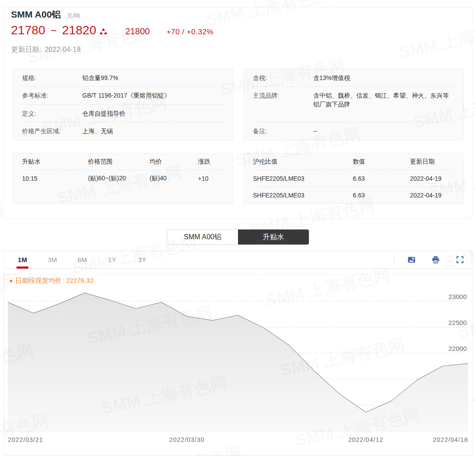 The image size is (476, 456). Describe the element at coordinates (354, 162) in the screenshot. I see `table-header-row: 沪伦比值 数值 更新日期` at that location.